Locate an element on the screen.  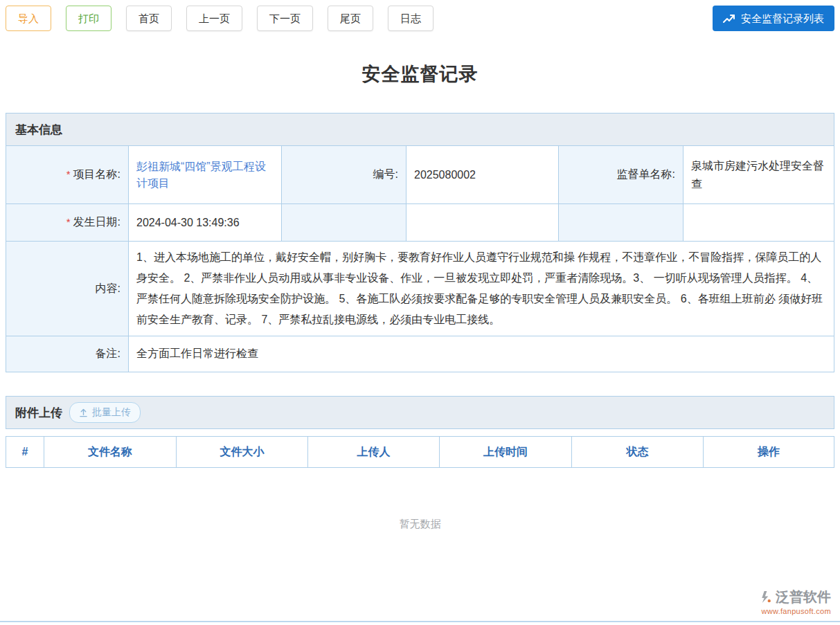
fanpu-logo-icon is located at coordinates (766, 597).